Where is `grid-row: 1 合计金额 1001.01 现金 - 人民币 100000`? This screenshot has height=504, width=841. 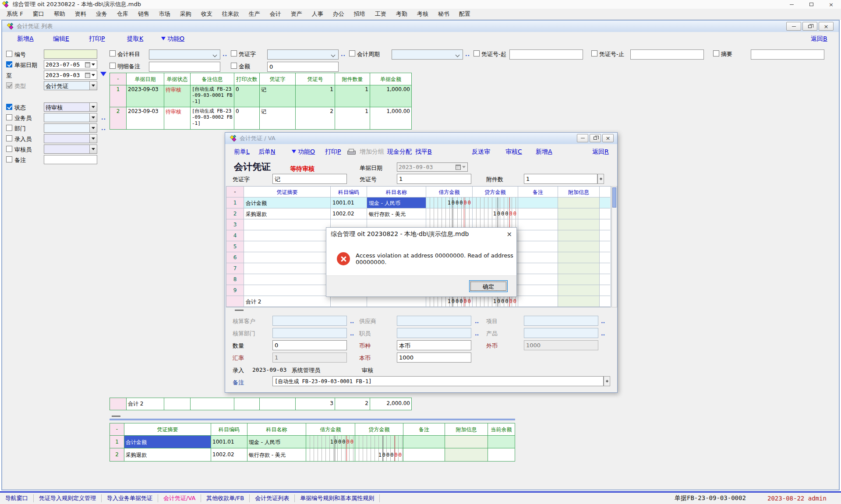 grid-row: 1 合计金额 1001.01 现金 - 人民币 100000 is located at coordinates (419, 203).